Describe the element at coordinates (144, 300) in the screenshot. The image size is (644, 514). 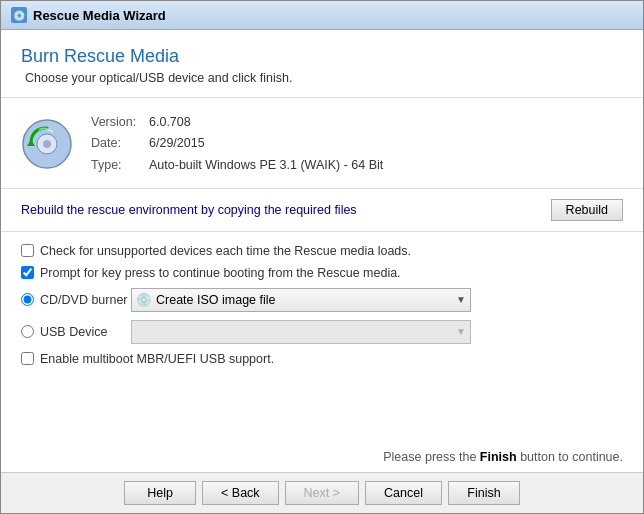
I see `cd-icon-small: 💿` at that location.